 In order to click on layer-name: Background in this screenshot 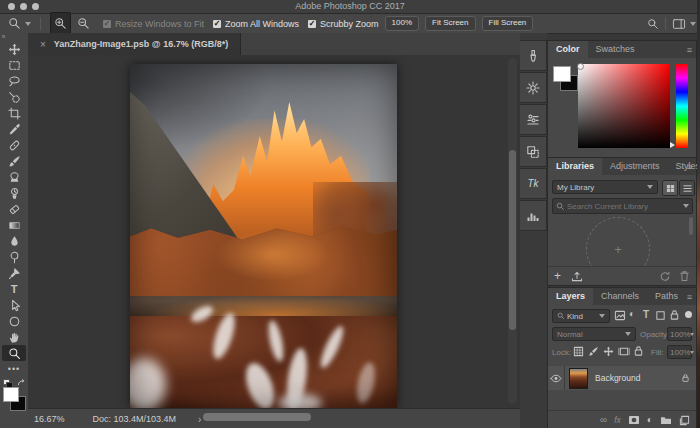, I will do `click(618, 378)`.